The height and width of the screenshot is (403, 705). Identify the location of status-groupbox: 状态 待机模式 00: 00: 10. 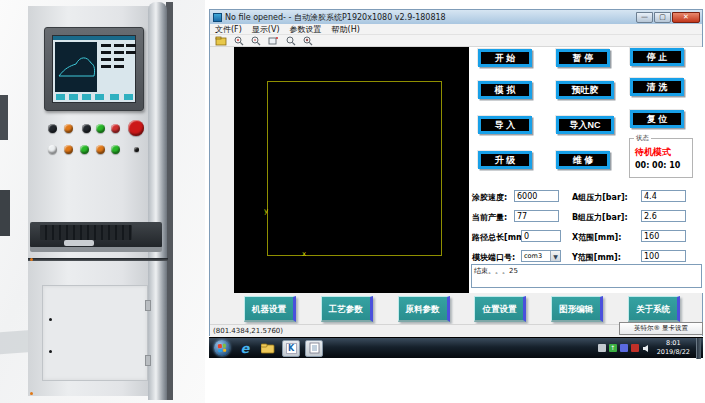
(661, 158).